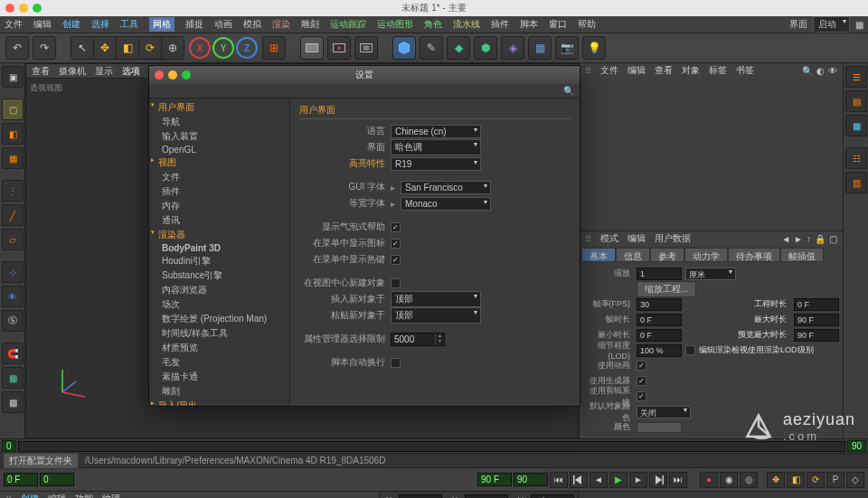  Describe the element at coordinates (223, 24) in the screenshot. I see `menu-item: 动画` at that location.